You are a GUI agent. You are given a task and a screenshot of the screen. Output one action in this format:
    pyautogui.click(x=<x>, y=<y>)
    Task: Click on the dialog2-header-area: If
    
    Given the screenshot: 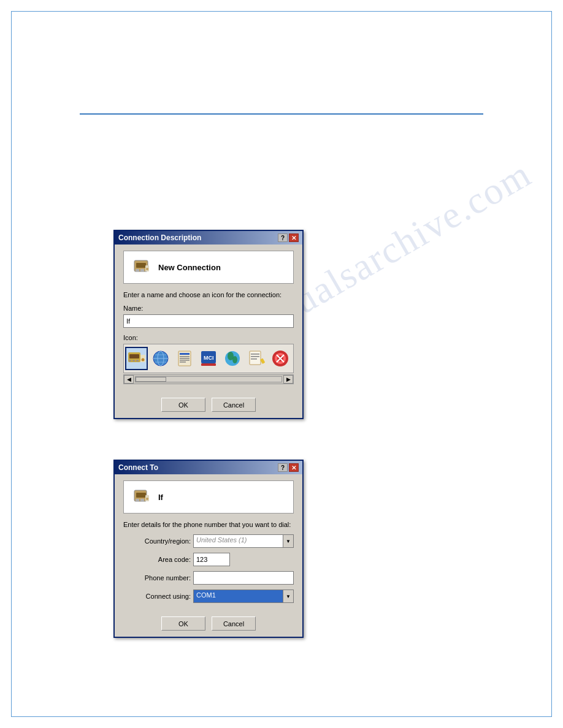 What is the action you would take?
    pyautogui.click(x=209, y=497)
    